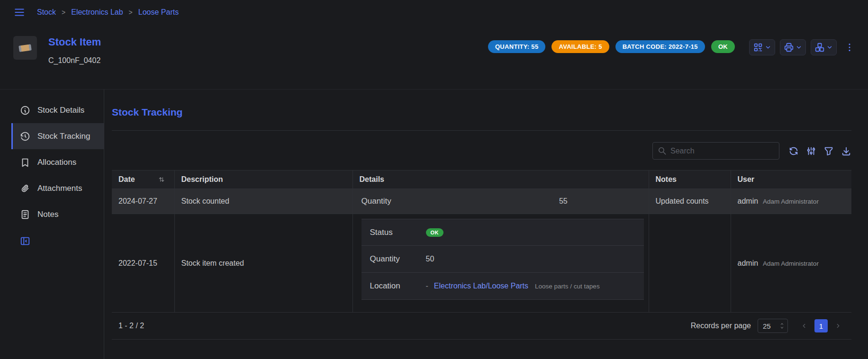  What do you see at coordinates (811, 151) in the screenshot?
I see `adjustments-icon` at bounding box center [811, 151].